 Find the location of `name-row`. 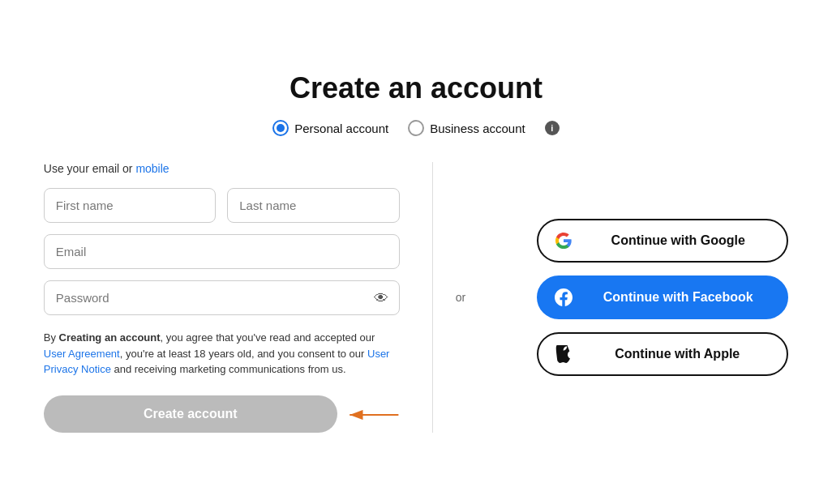

name-row is located at coordinates (222, 206).